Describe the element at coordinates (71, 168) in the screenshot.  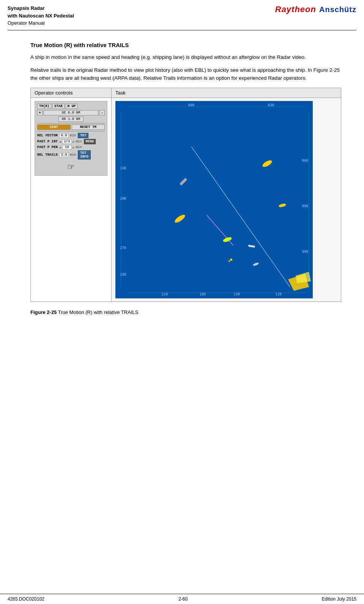
I see `cursor-icon: ☞` at that location.